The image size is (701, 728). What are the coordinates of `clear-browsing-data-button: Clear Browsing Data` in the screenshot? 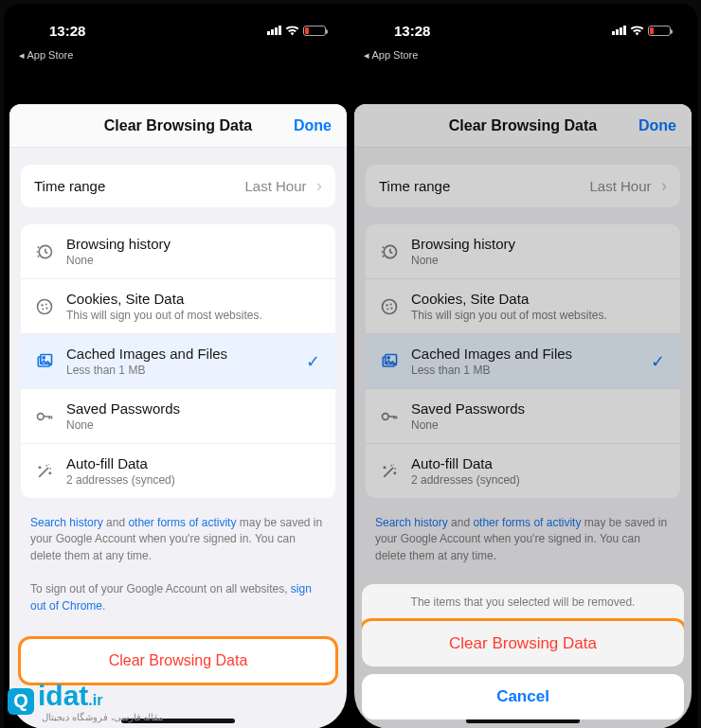 It's located at (178, 661).